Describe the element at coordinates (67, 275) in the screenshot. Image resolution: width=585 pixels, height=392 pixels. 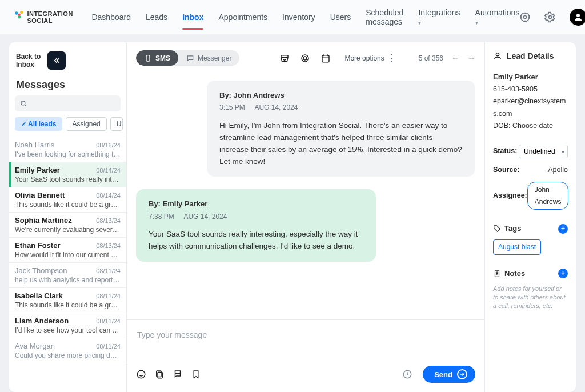
I see `lead-item: Jack Thompson08/11/24help us with analyt…` at that location.